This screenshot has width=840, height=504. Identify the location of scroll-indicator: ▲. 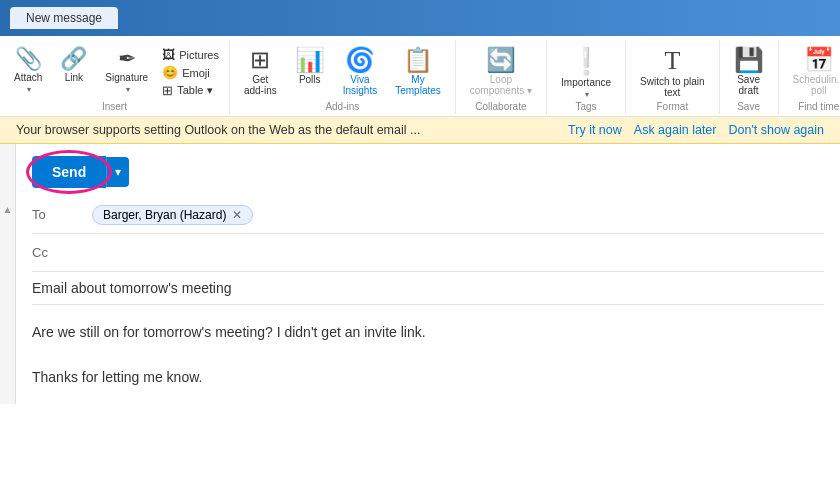
(8, 274).